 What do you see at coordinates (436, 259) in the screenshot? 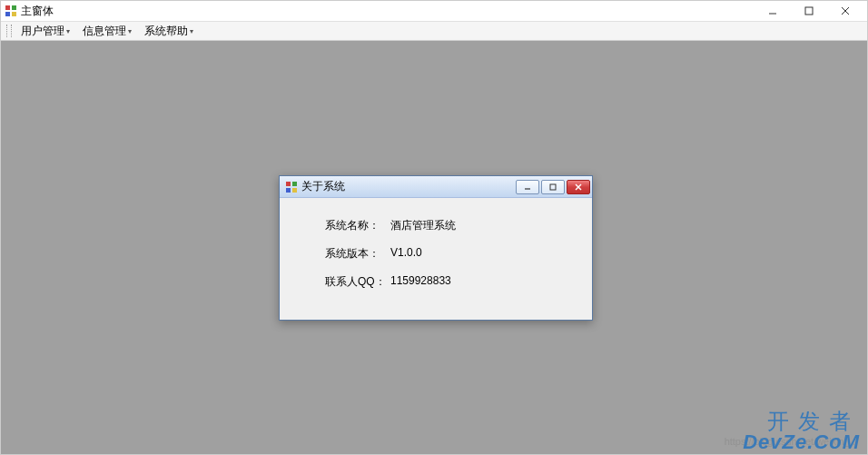
I see `dialog-body: 系统名称： 酒店管理系统 系统版本： V1.0.0 联系人QQ： 1159928…` at bounding box center [436, 259].